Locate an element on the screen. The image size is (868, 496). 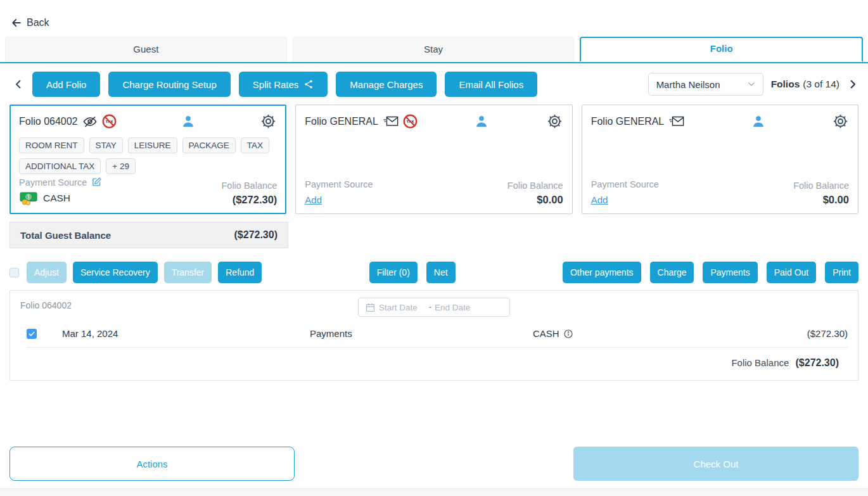
info-icon is located at coordinates (568, 334).